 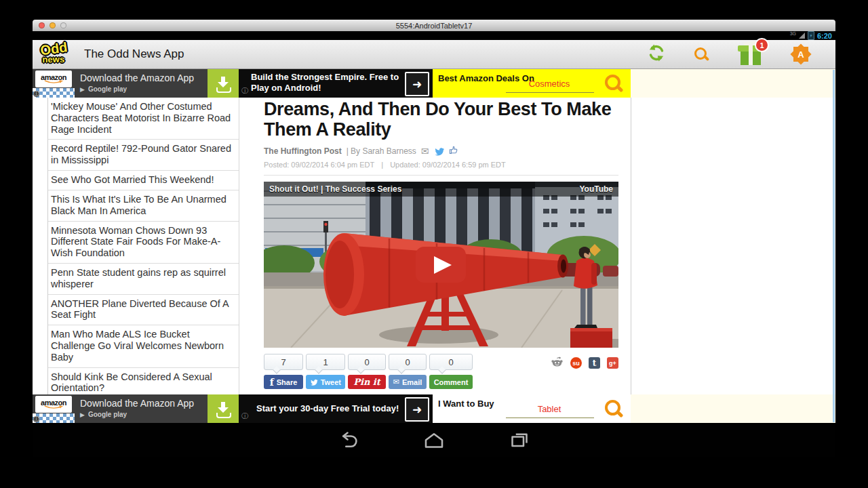 I want to click on appbrain-icon: A, so click(x=801, y=54).